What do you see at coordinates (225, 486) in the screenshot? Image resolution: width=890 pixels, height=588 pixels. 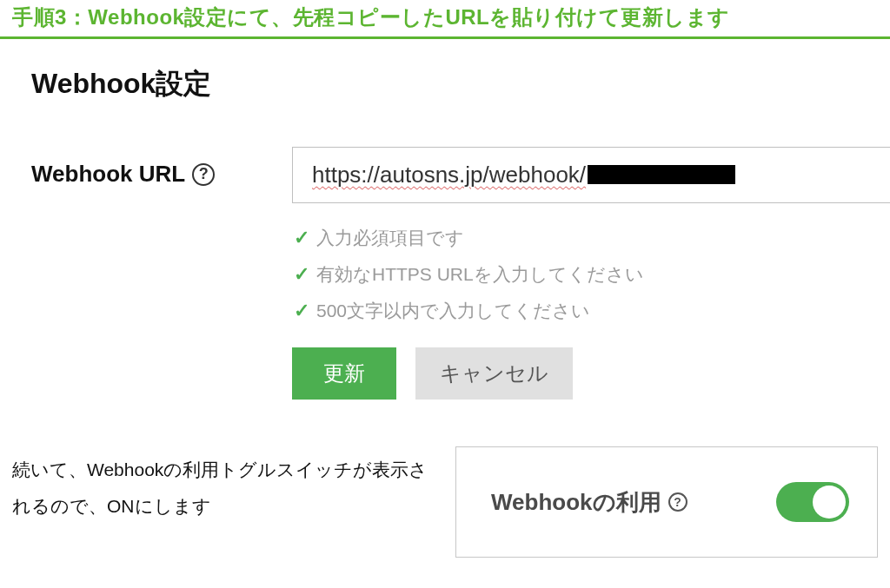 I see `instruction-text: 続いて、Webhookの利用トグルスイッチが表示されるので、ONにします` at bounding box center [225, 486].